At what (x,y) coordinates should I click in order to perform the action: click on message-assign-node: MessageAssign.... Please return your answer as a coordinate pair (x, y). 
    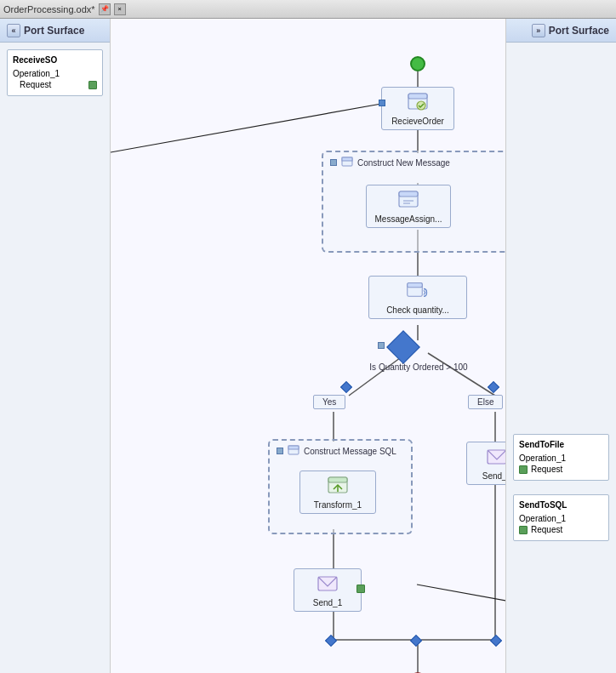
    Looking at the image, I should click on (408, 206).